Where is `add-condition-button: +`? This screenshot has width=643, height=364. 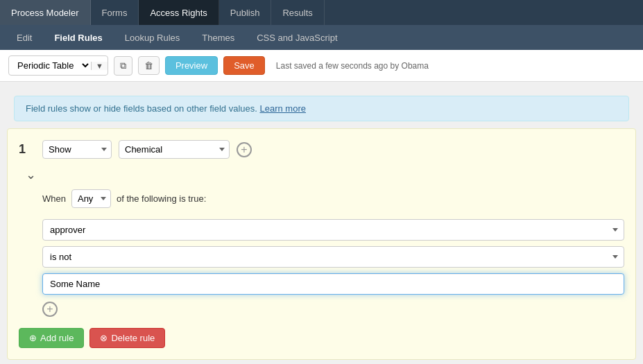
add-condition-button: + is located at coordinates (50, 309).